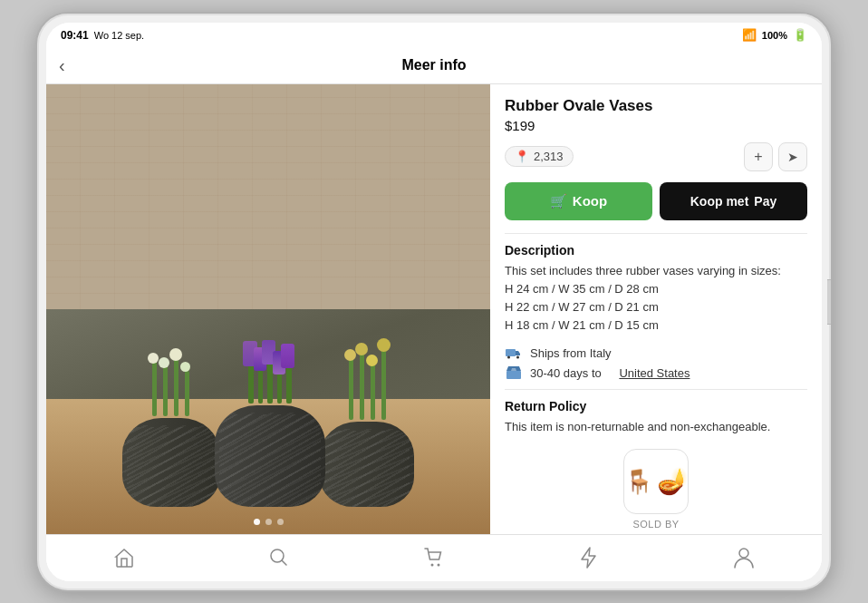 The height and width of the screenshot is (603, 868). I want to click on applepay-text: Koop met Pay, so click(734, 201).